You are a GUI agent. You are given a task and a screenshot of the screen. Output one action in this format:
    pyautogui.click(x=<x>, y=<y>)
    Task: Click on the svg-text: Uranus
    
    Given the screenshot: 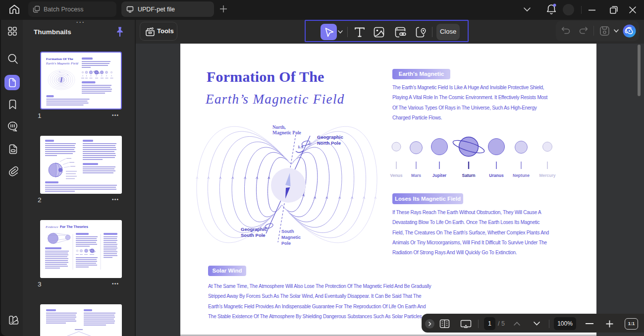 What is the action you would take?
    pyautogui.click(x=496, y=175)
    